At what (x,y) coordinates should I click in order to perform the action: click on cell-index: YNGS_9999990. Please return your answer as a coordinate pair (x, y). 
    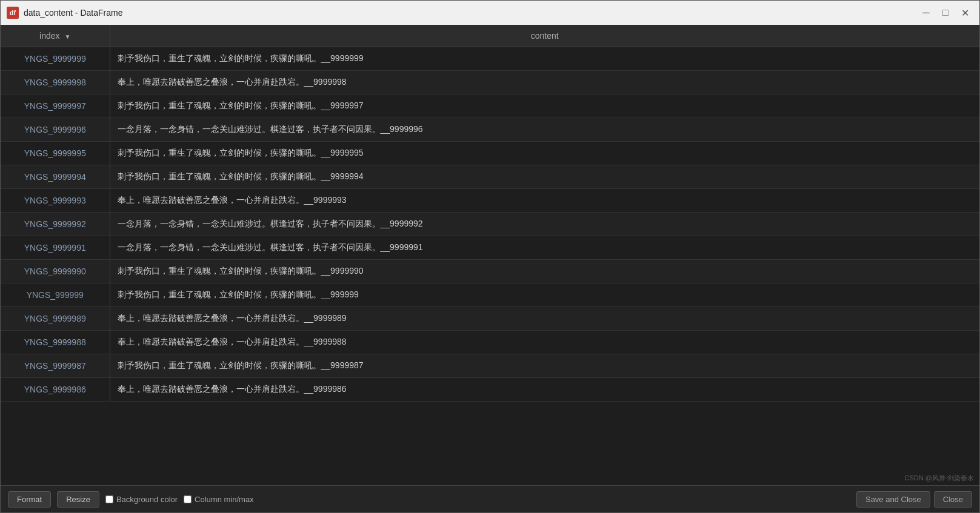
    Looking at the image, I should click on (55, 271).